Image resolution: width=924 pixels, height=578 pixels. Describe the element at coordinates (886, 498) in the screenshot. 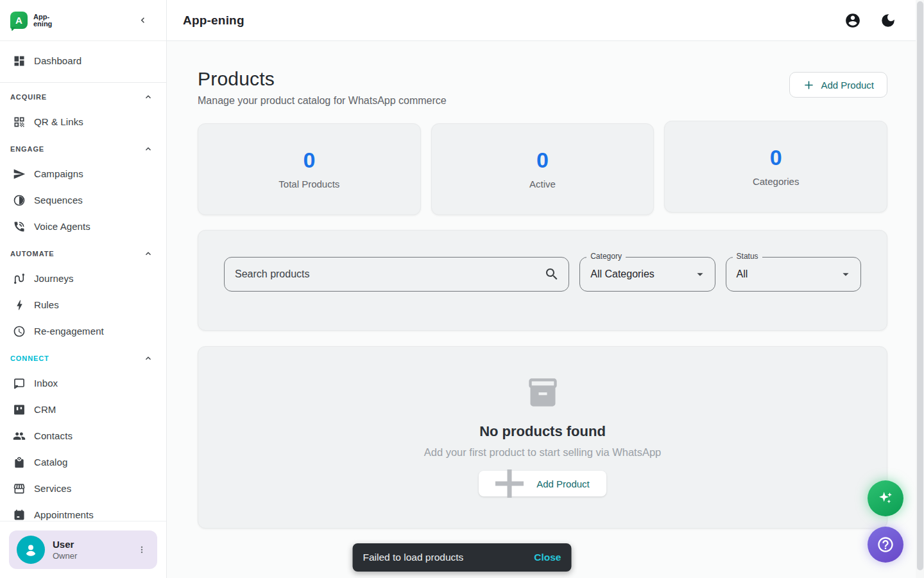

I see `sparkles-icon` at that location.